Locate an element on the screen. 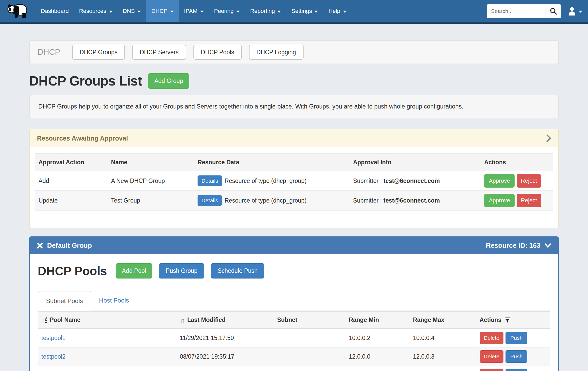 The width and height of the screenshot is (588, 371). nav-item-help: Help is located at coordinates (337, 11).